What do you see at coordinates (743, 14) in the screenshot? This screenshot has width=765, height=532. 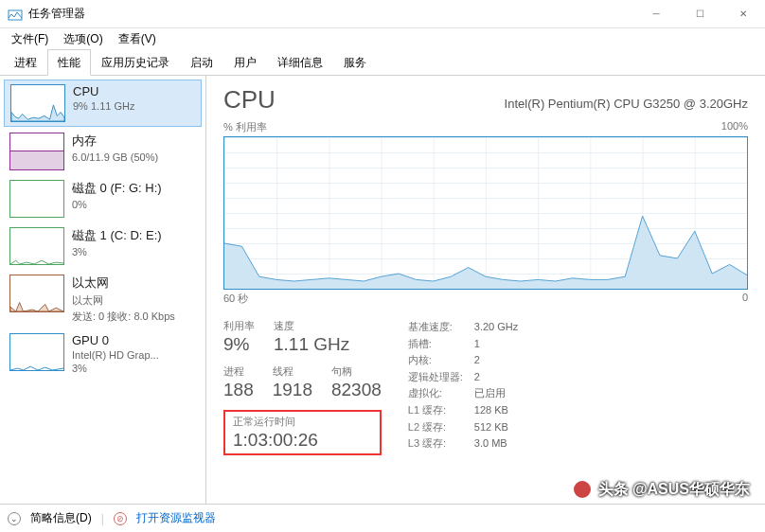 I see `close-button: ✕` at bounding box center [743, 14].